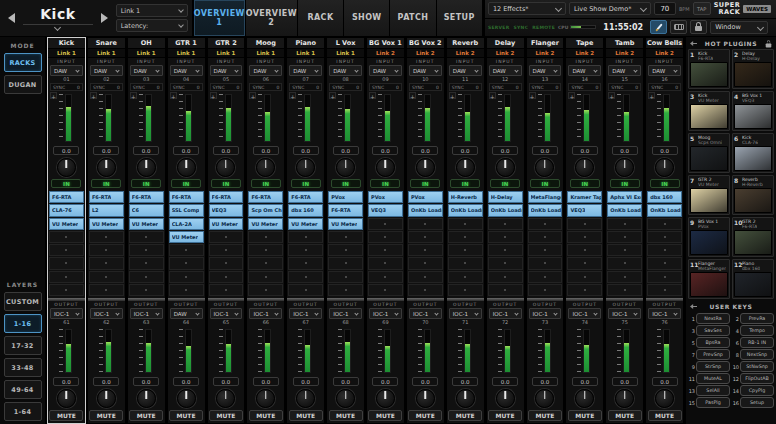 This screenshot has width=776, height=424. I want to click on user-key-cpyplg: CpyPlg, so click(757, 390).